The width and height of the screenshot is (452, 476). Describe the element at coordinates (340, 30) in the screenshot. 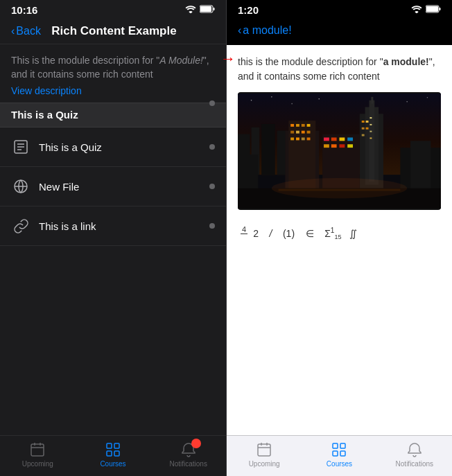

I see `right-back-button: ‹ a module!` at that location.